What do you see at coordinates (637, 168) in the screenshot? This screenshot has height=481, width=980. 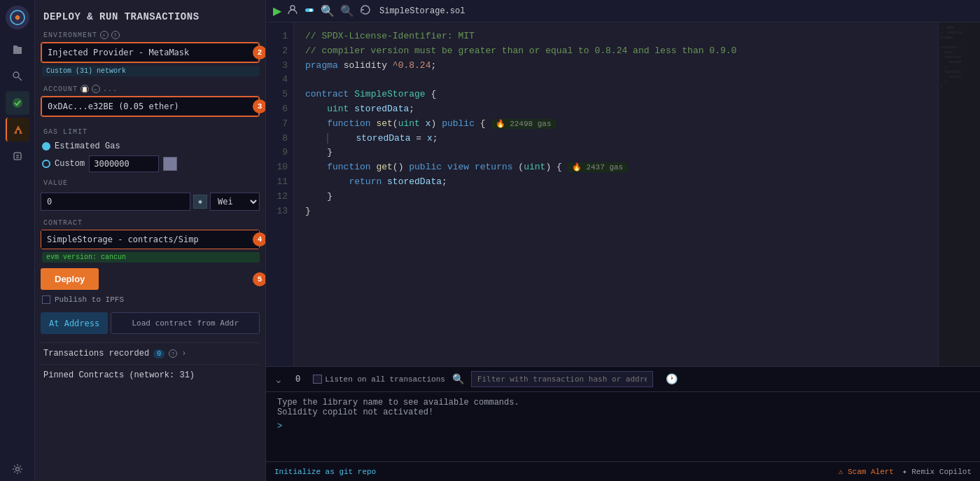 I see `code-line-10: function get() public view returns (uint…` at bounding box center [637, 168].